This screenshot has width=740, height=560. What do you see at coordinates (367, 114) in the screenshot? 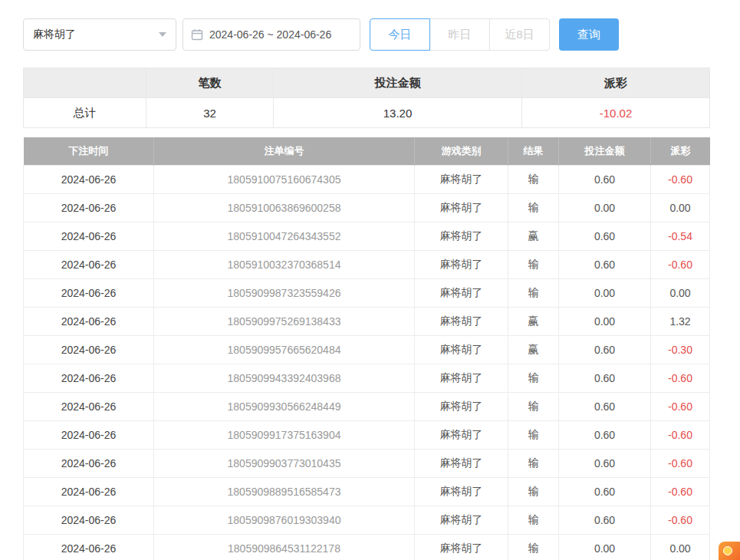
I see `summary-total-row: 总计 32 13.20 -10.02` at bounding box center [367, 114].